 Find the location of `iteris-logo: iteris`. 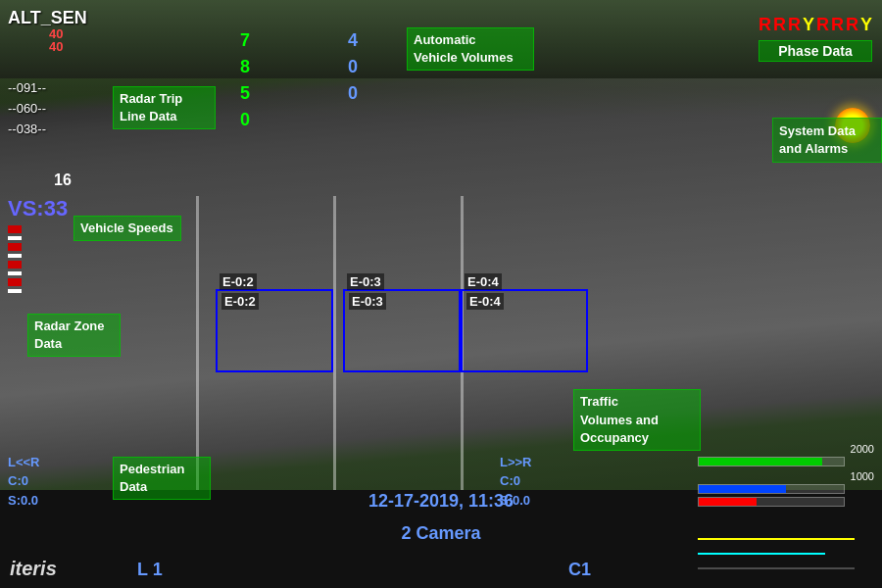

iteris-logo: iteris is located at coordinates (33, 568).